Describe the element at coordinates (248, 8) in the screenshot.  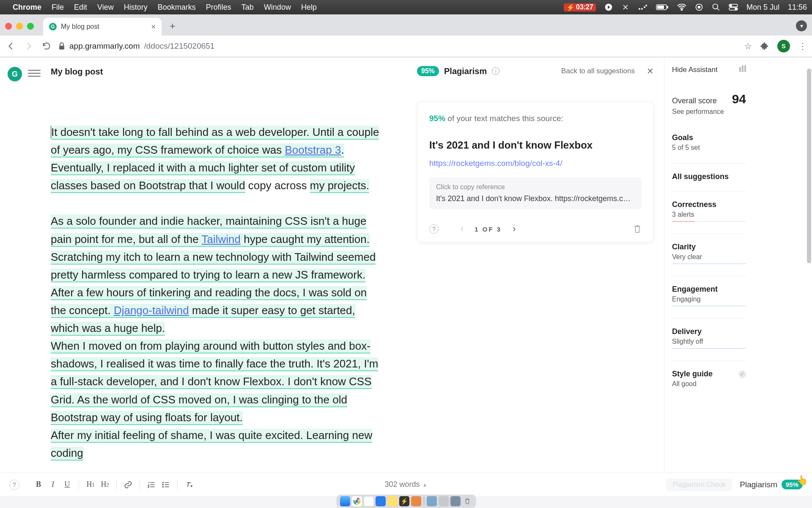
I see `menu-tab: Tab` at that location.